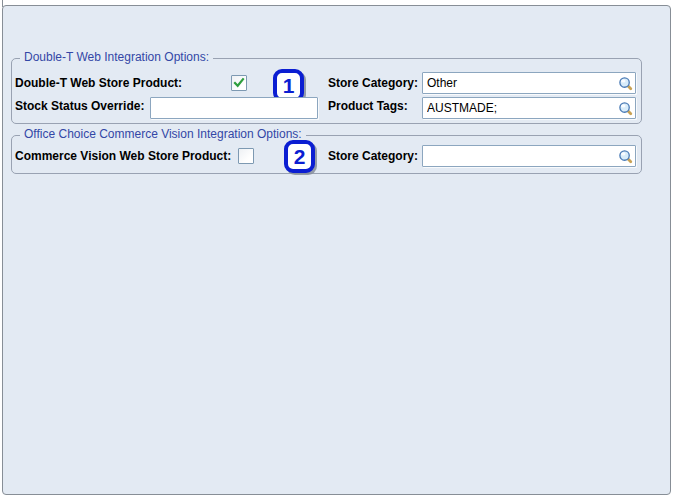 The width and height of the screenshot is (676, 501). Describe the element at coordinates (246, 156) in the screenshot. I see `commerce-vision-web-store-product-checkbox` at that location.